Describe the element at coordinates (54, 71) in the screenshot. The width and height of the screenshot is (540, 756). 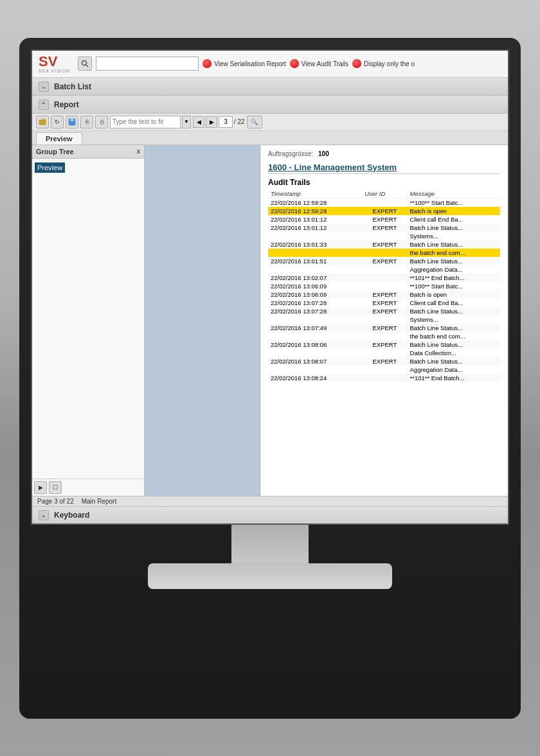
I see `logo-subtitle: SEA VISION` at that location.